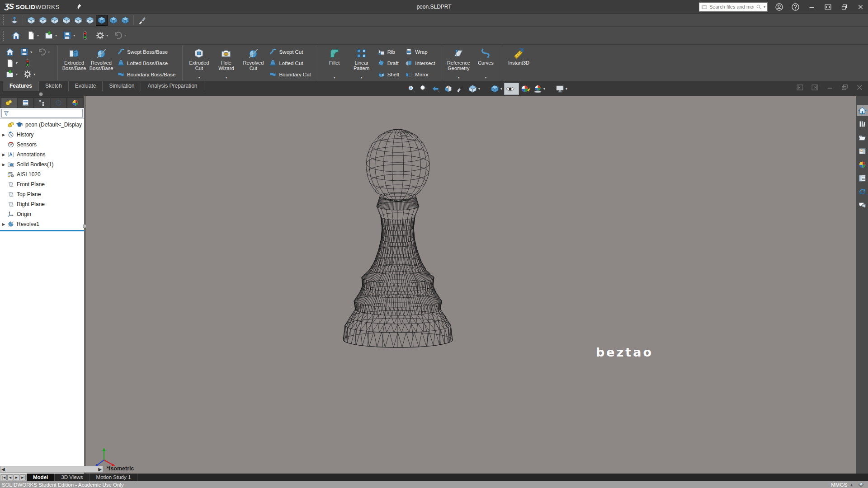 The image size is (868, 488). What do you see at coordinates (12, 74) in the screenshot?
I see `open-document-button: ▾` at bounding box center [12, 74].